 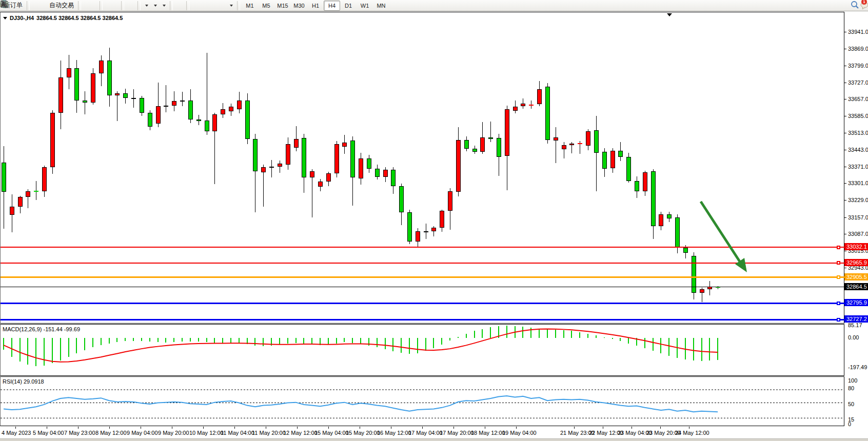 What do you see at coordinates (457, 433) in the screenshot?
I see `time-axis-label: 17 May 20:00` at bounding box center [457, 433].